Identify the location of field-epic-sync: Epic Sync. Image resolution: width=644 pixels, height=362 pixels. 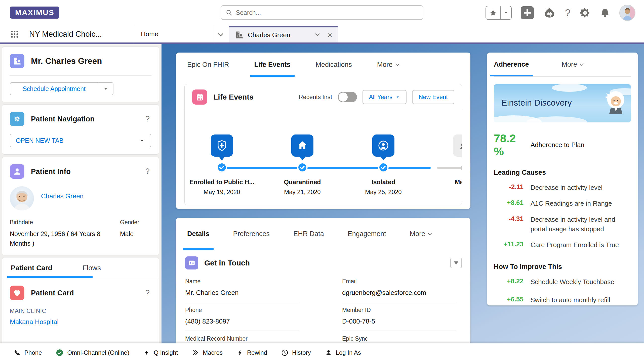
(399, 339).